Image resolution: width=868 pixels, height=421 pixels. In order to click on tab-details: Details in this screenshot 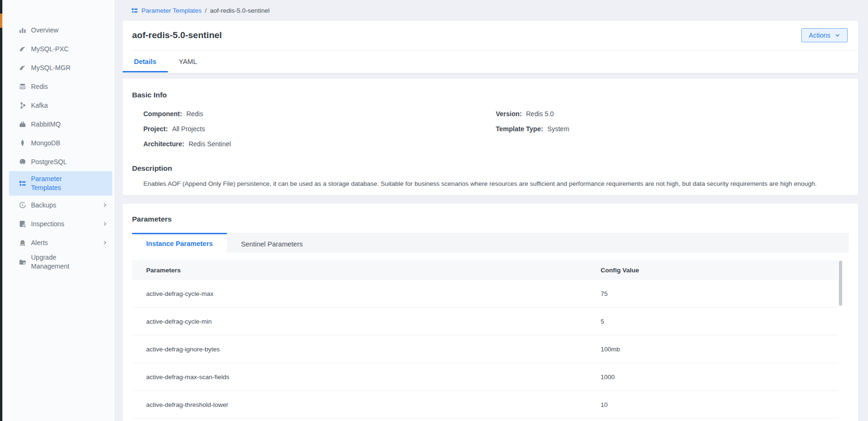, I will do `click(145, 61)`.